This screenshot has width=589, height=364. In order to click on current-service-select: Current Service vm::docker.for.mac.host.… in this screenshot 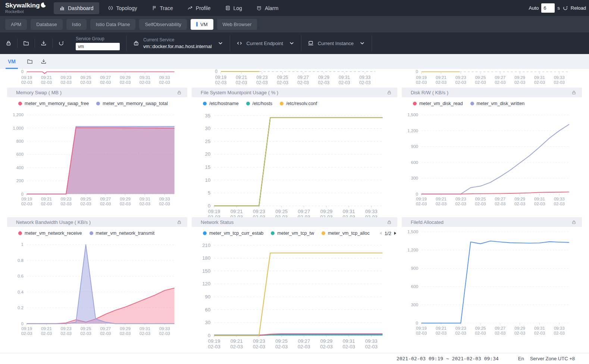, I will do `click(178, 43)`.